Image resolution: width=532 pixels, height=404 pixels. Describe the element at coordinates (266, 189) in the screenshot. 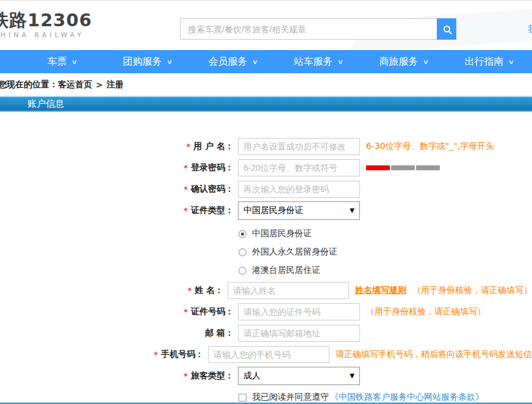

I see `confirm-password-row: * 确认密码：` at that location.